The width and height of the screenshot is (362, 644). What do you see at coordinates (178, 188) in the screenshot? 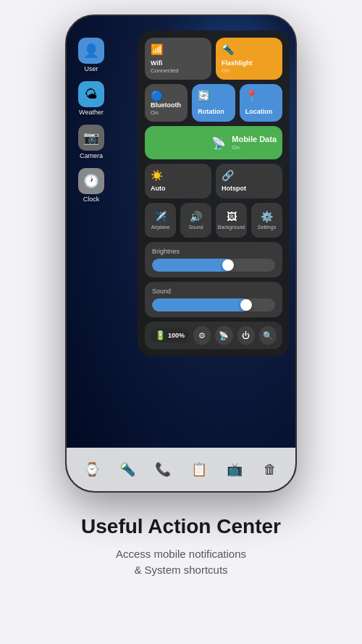
I see `auto-label: Auto` at bounding box center [178, 188].